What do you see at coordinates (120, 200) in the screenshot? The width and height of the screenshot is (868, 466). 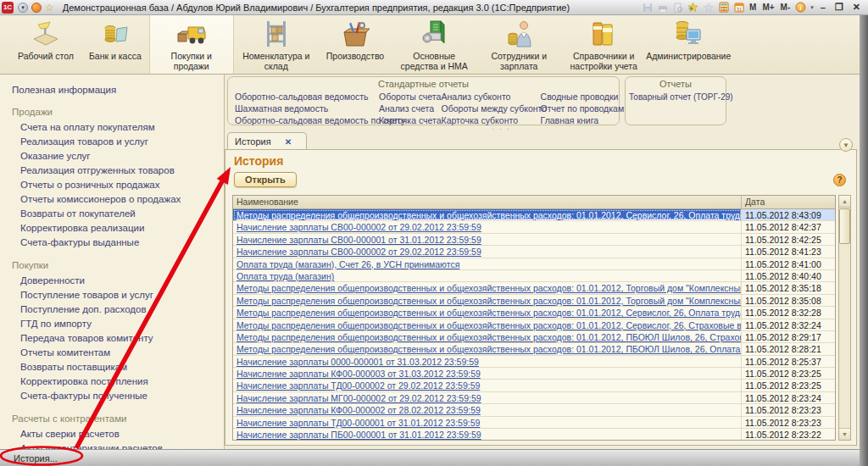 I see `sidebar-item: Отчеты комиссионеров о продажах` at bounding box center [120, 200].